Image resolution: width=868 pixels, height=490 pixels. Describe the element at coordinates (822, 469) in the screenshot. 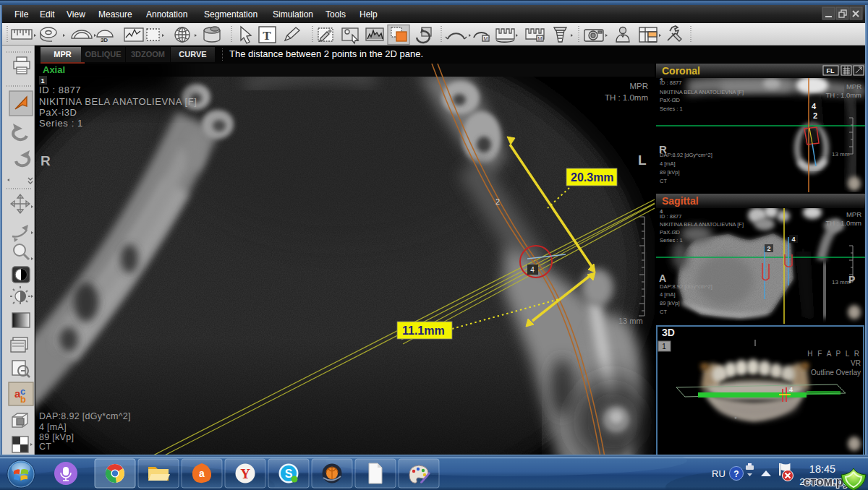

I see `svg-text: 18:45` at that location.